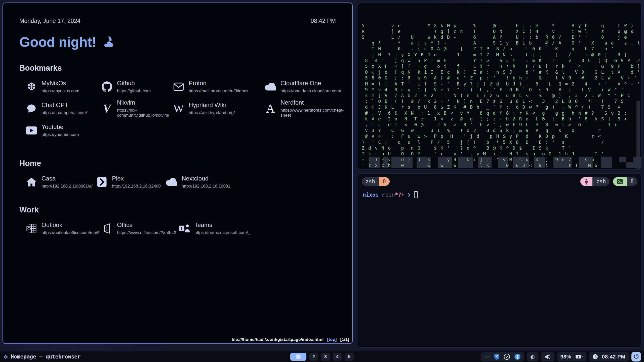 The image size is (644, 362). What do you see at coordinates (178, 42) in the screenshot?
I see `greeting: Good night!` at bounding box center [178, 42].